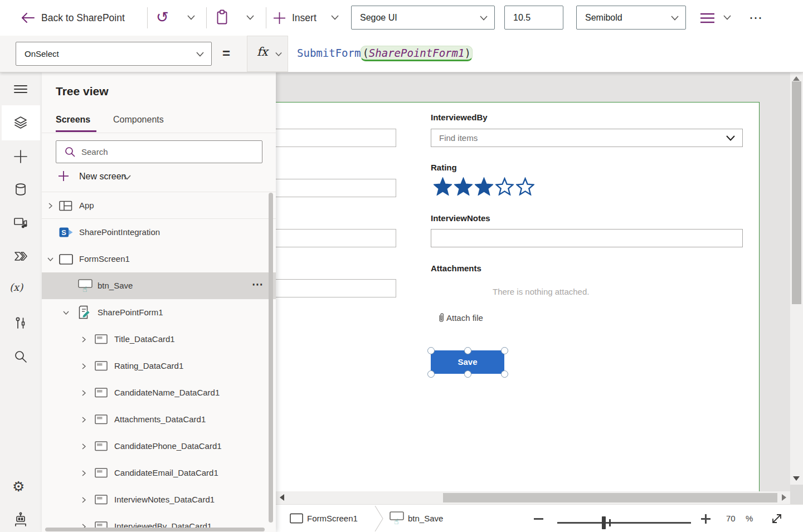 This screenshot has width=803, height=532. What do you see at coordinates (282, 497) in the screenshot?
I see `scroll-left-arrow-icon` at bounding box center [282, 497].